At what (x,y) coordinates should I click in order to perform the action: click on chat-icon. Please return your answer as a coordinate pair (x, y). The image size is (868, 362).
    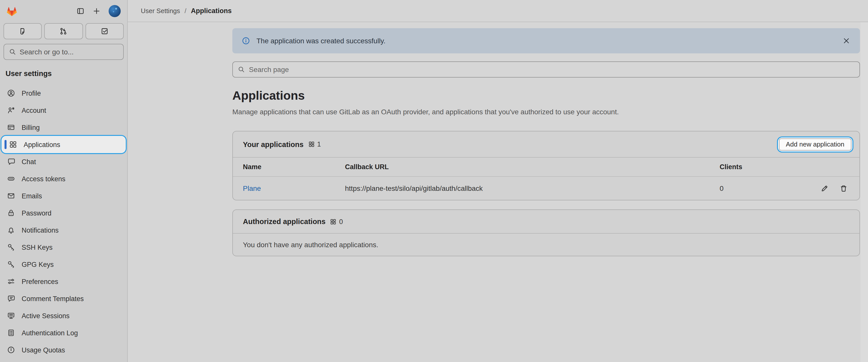
    Looking at the image, I should click on (11, 162).